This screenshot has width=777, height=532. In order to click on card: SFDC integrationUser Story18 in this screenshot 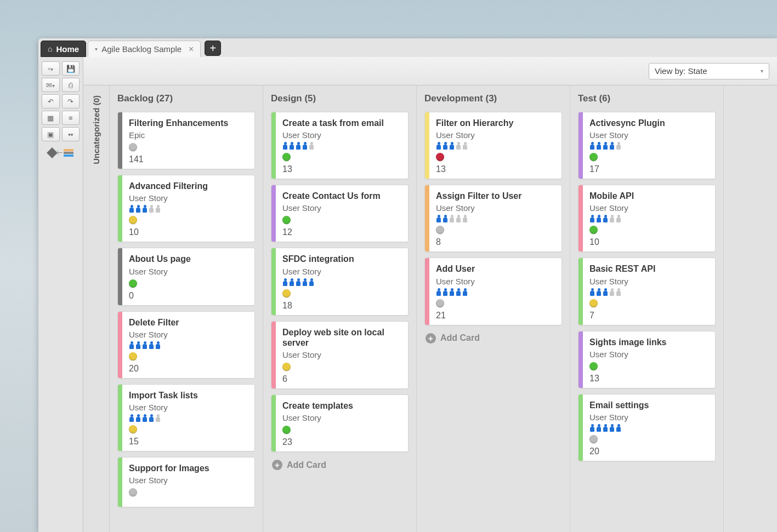, I will do `click(340, 282)`.